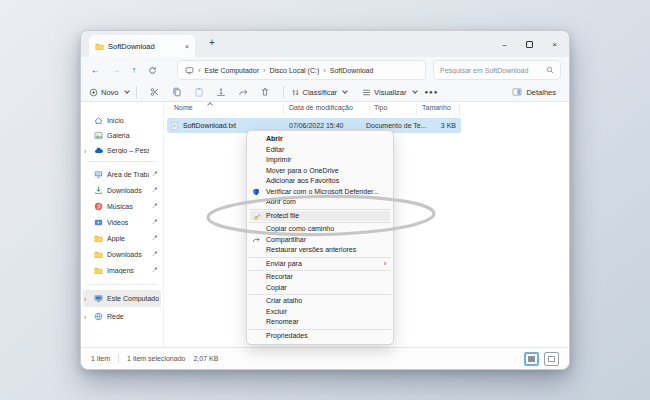  I want to click on annotation-ellipse, so click(322, 216).